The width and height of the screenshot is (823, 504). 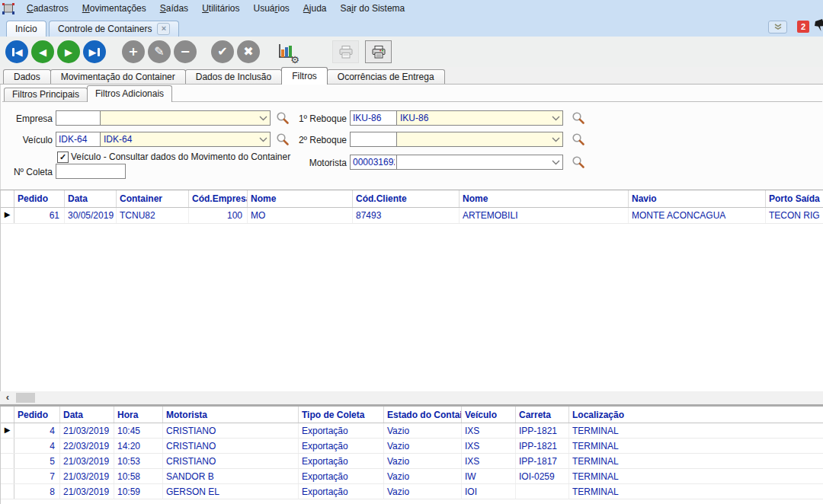 I want to click on column-header-localizacao: Localização, so click(x=697, y=414).